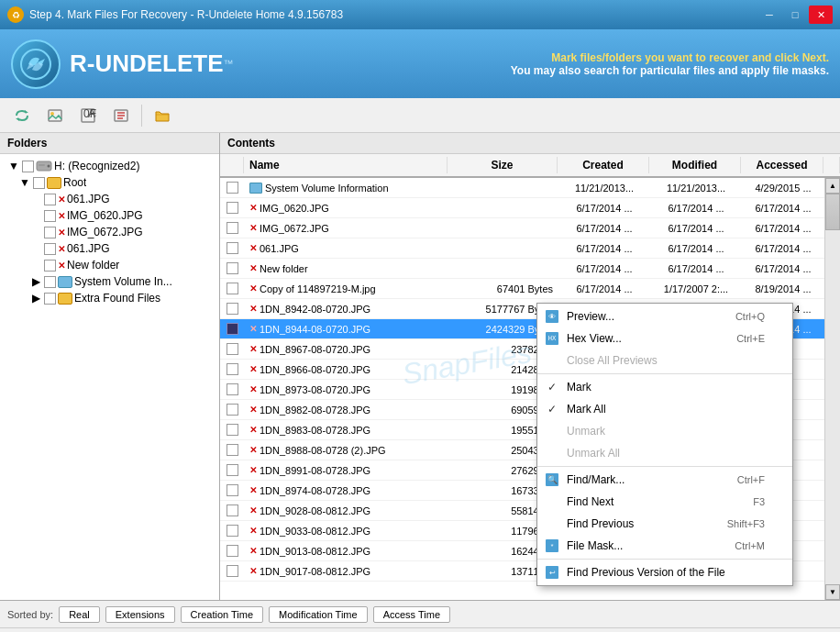 The width and height of the screenshot is (840, 632). Describe the element at coordinates (25, 183) in the screenshot. I see `expand-root-icon: ▼` at that location.